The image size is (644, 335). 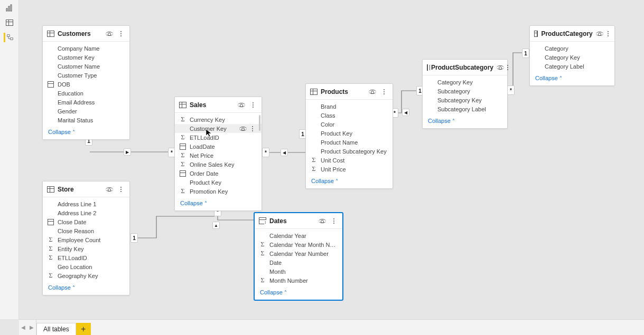 I want to click on field-row: Product Name, so click(x=349, y=142).